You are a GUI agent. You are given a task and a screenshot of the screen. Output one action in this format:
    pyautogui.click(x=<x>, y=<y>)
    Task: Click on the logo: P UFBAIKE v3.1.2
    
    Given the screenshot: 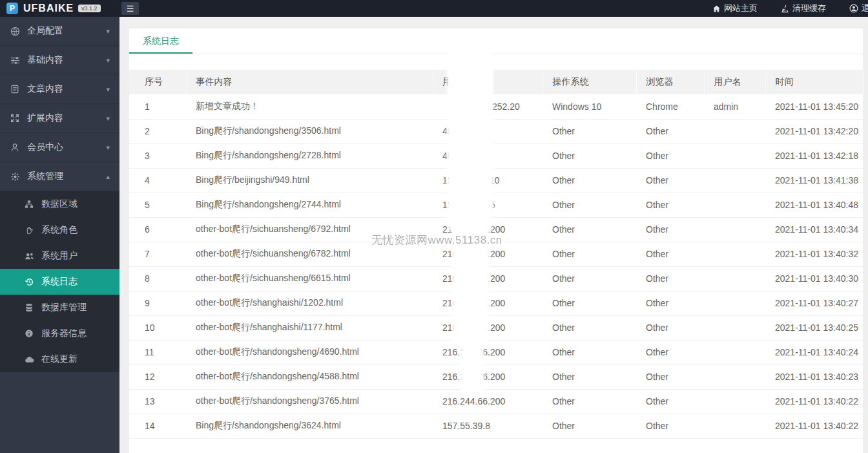 What is the action you would take?
    pyautogui.click(x=59, y=8)
    